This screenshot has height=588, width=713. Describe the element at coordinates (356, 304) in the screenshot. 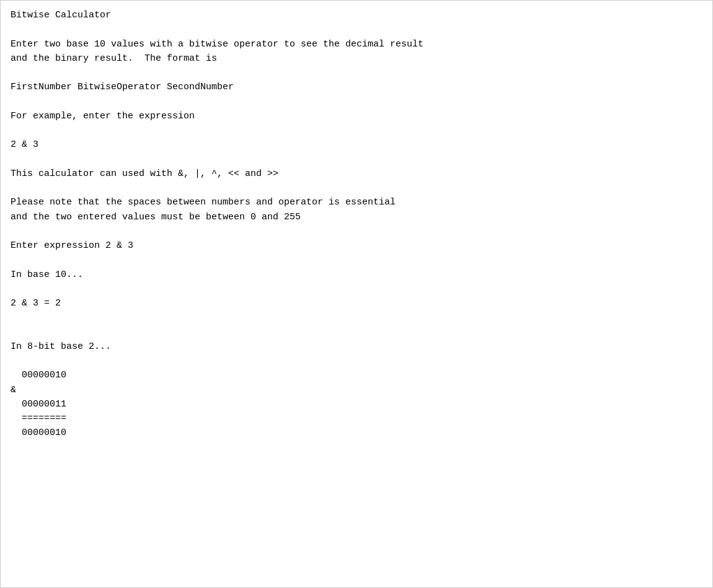

I see `base10-result-line: 2 & 3 = 2` at that location.